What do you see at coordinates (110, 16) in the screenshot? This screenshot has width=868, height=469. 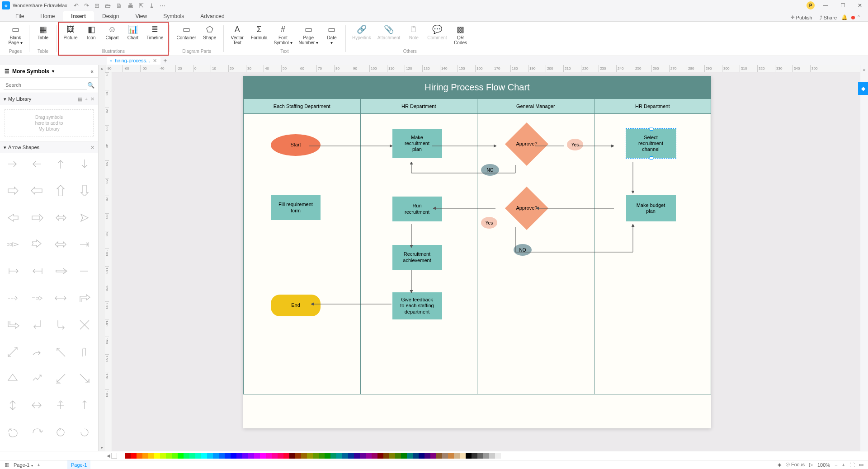 I see `menu-design: Design` at bounding box center [110, 16].